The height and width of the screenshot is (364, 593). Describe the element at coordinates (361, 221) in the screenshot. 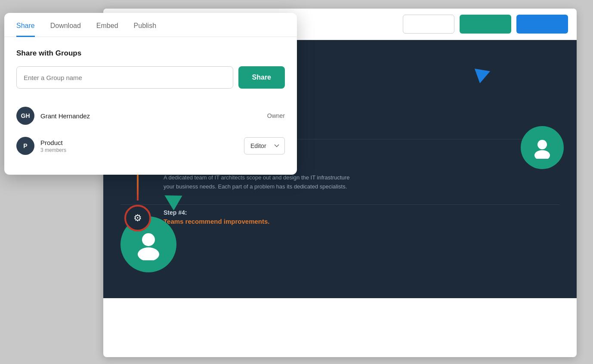

I see `step-4-title: Teams recommend improvements.` at that location.